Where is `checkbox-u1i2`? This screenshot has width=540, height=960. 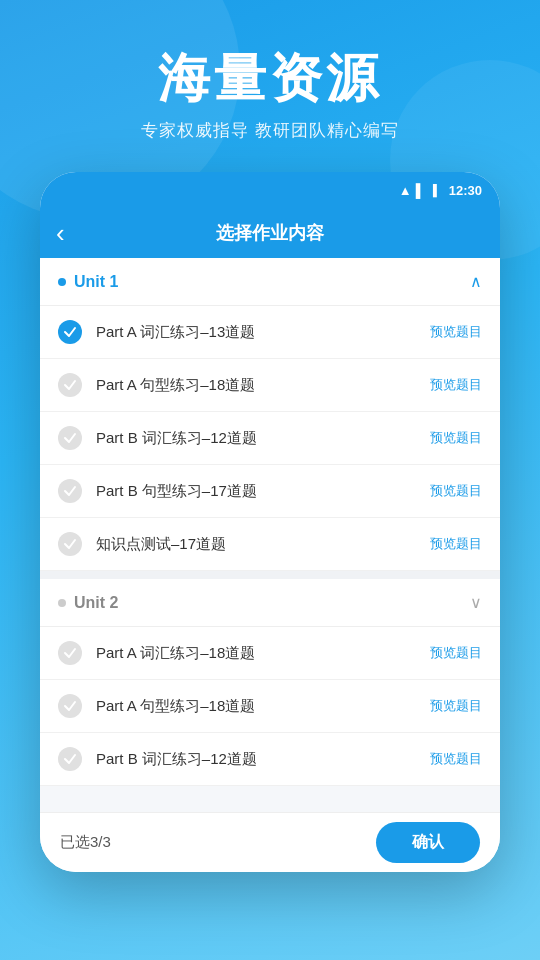
checkbox-u1i2 is located at coordinates (70, 385).